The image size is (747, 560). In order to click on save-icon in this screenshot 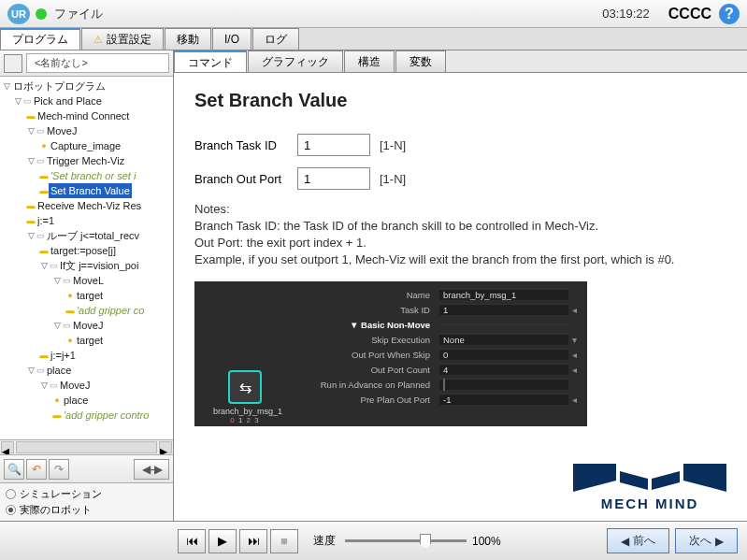, I will do `click(13, 64)`.